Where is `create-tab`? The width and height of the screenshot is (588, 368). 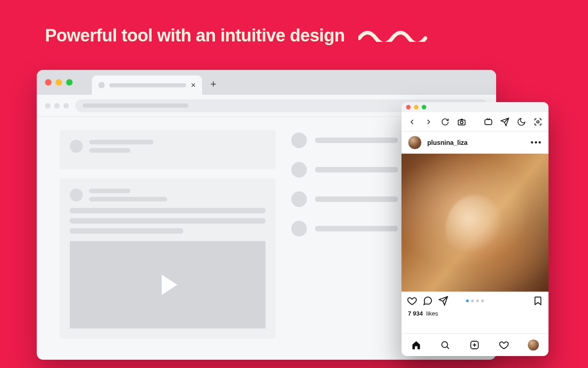
create-tab is located at coordinates (475, 345).